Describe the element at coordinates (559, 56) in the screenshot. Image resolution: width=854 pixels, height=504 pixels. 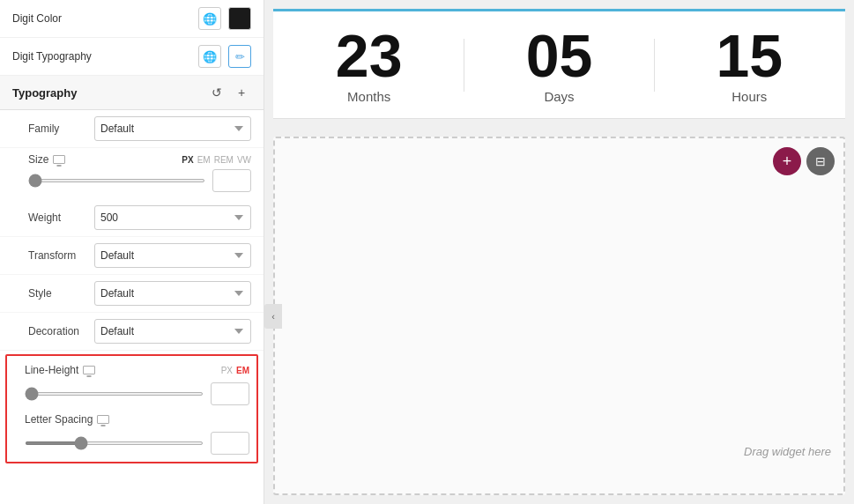
I see `days-value: 05` at that location.